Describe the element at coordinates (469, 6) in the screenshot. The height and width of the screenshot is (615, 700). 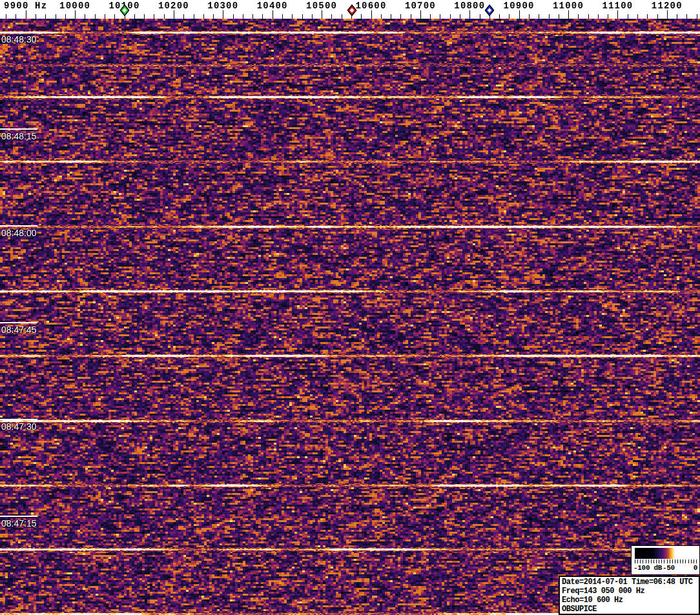
I see `freq-axis-label: 10800` at that location.